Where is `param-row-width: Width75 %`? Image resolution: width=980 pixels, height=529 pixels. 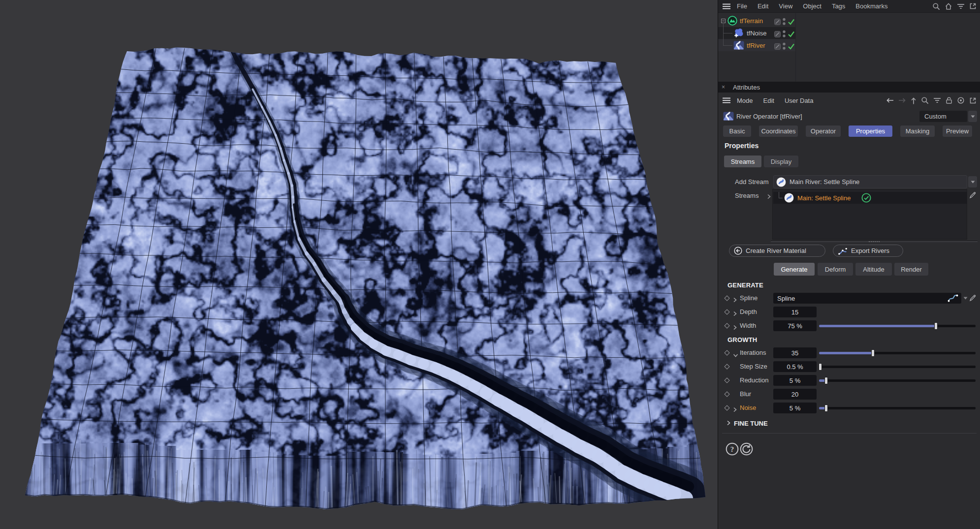 param-row-width: Width75 % is located at coordinates (849, 326).